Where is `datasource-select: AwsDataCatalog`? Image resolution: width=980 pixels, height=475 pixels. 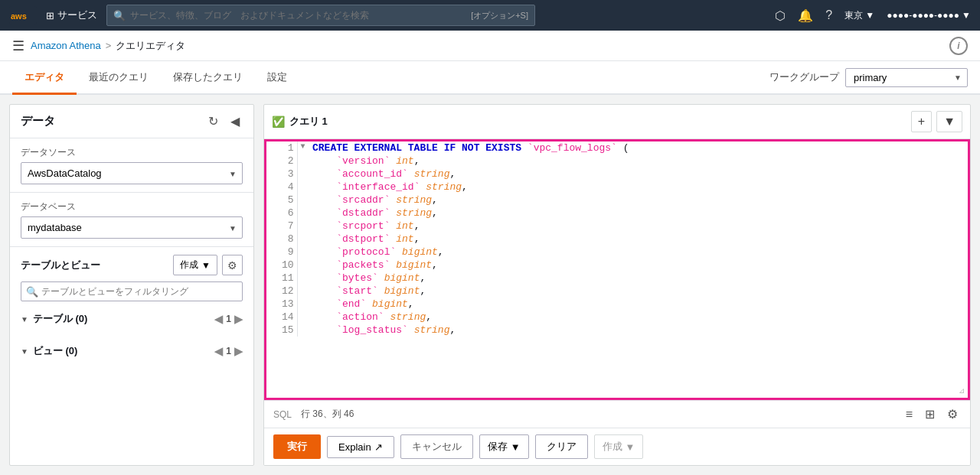
datasource-select: AwsDataCatalog is located at coordinates (132, 173).